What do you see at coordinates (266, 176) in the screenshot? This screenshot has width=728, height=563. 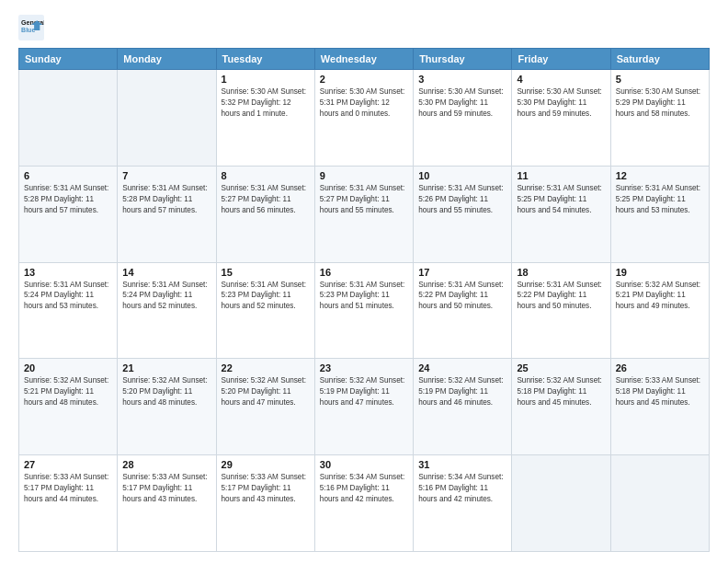 I see `day-number: 8` at bounding box center [266, 176].